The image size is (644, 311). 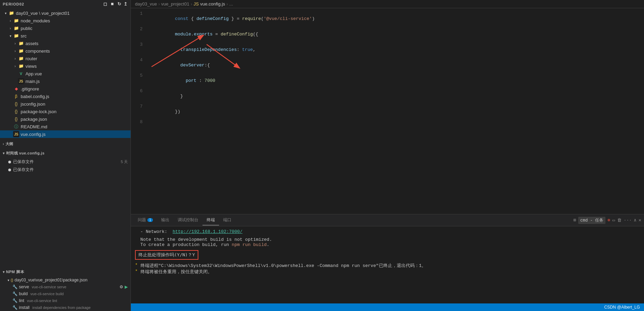 What do you see at coordinates (126, 287) in the screenshot?
I see `play-icon-serve: ▶` at bounding box center [126, 287].